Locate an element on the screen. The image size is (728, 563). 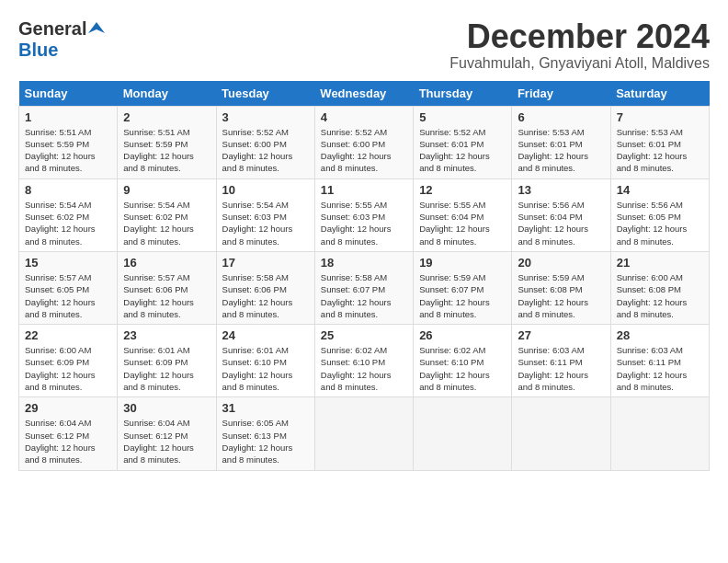
day-info: Sunrise: 5:52 AMSunset: 6:01 PMDaylight:… is located at coordinates (462, 151).